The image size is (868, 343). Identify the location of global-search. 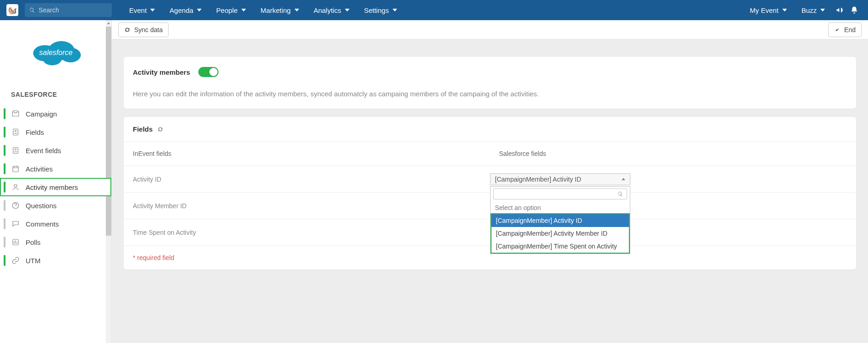
(68, 10).